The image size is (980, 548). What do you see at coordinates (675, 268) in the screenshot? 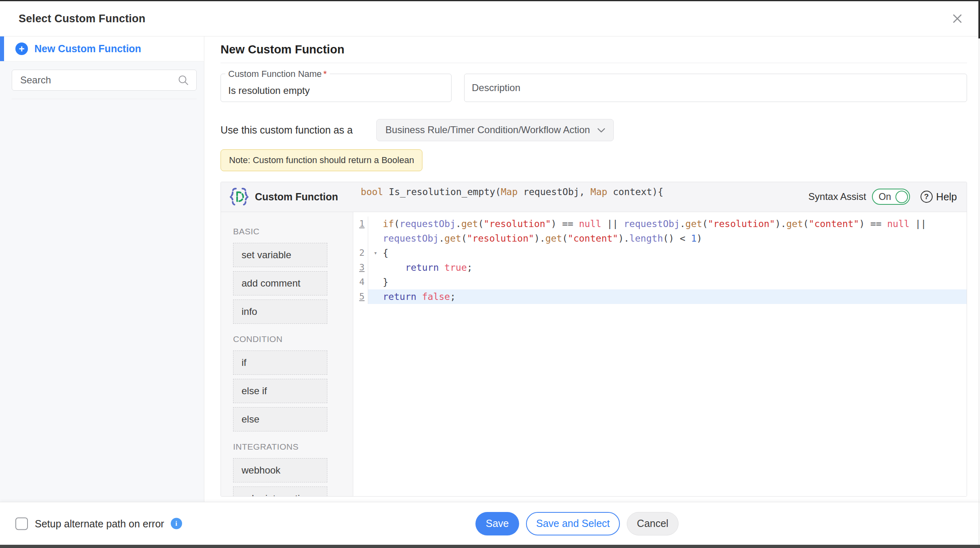
I see `code-line-text: return true;` at bounding box center [675, 268].